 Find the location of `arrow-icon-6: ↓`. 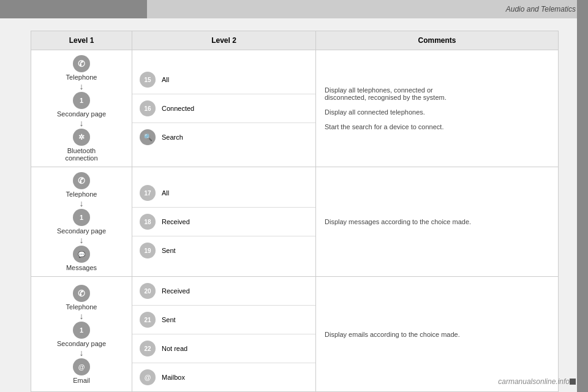

arrow-icon-6: ↓ is located at coordinates (82, 353).